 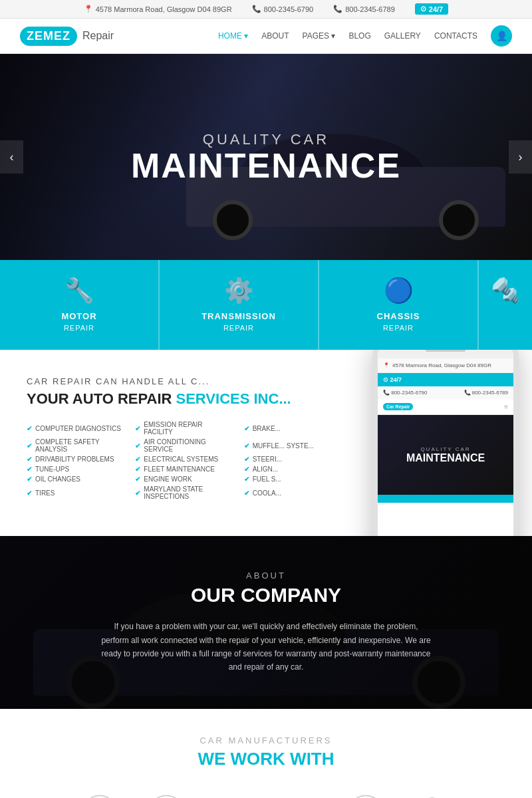 What do you see at coordinates (446, 455) in the screenshot?
I see `phone-hero: QUALITY CAR MAINTENANCE` at bounding box center [446, 455].